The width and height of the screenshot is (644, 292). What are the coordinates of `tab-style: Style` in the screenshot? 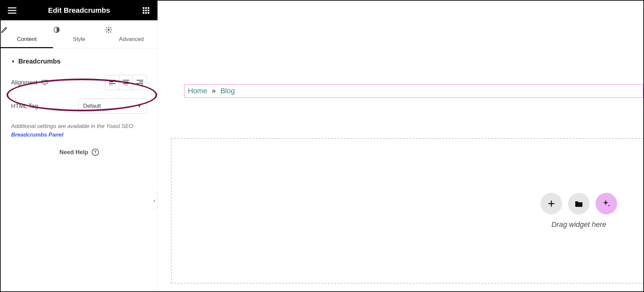 It's located at (79, 34).